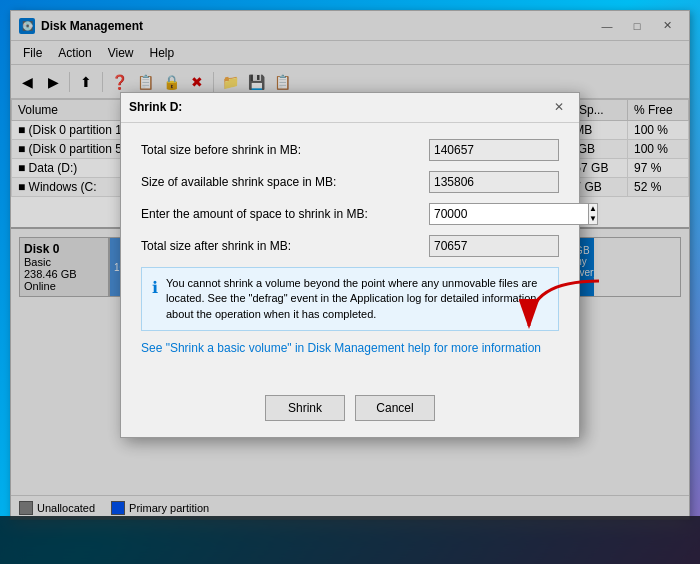 The height and width of the screenshot is (564, 700). Describe the element at coordinates (285, 150) in the screenshot. I see `total-size-label: Total size before shrink in MB:` at that location.